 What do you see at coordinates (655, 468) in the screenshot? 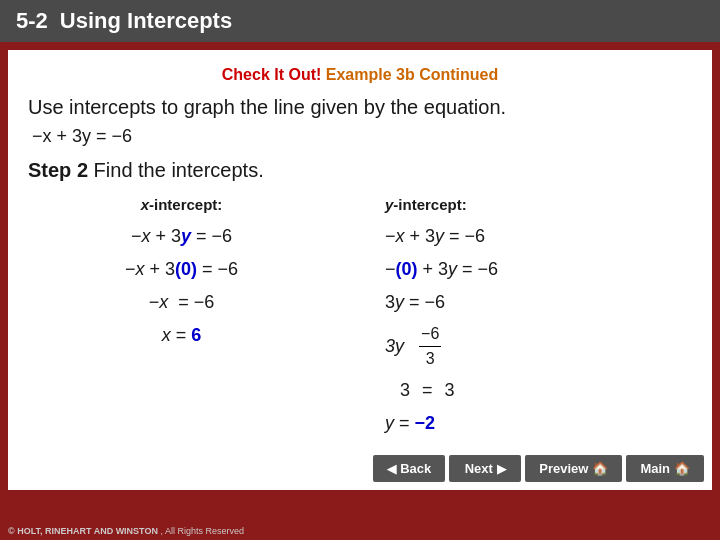
I see `main-label: Main` at bounding box center [655, 468].